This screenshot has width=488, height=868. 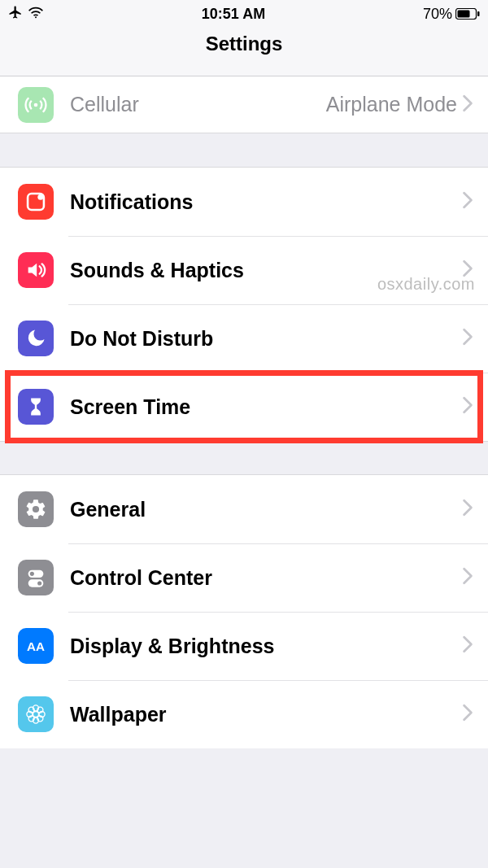 What do you see at coordinates (266, 509) in the screenshot?
I see `row-label: General` at bounding box center [266, 509].